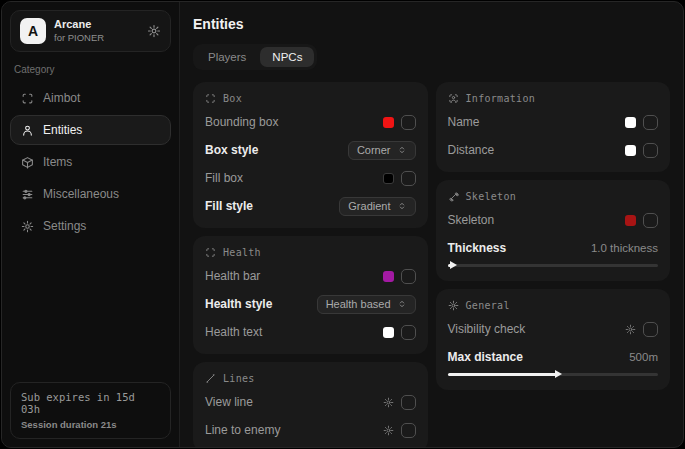 The image size is (685, 449). I want to click on setting-row-view-line: View line, so click(310, 402).